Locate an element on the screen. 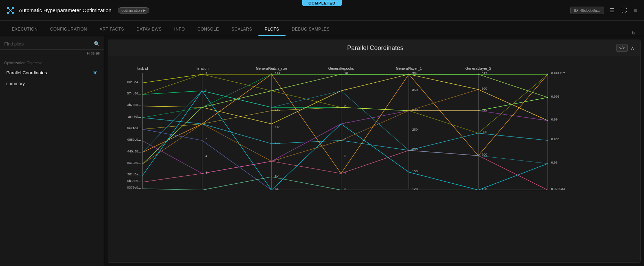 This screenshot has width=644, height=266. svg-text: 4 is located at coordinates (206, 156).